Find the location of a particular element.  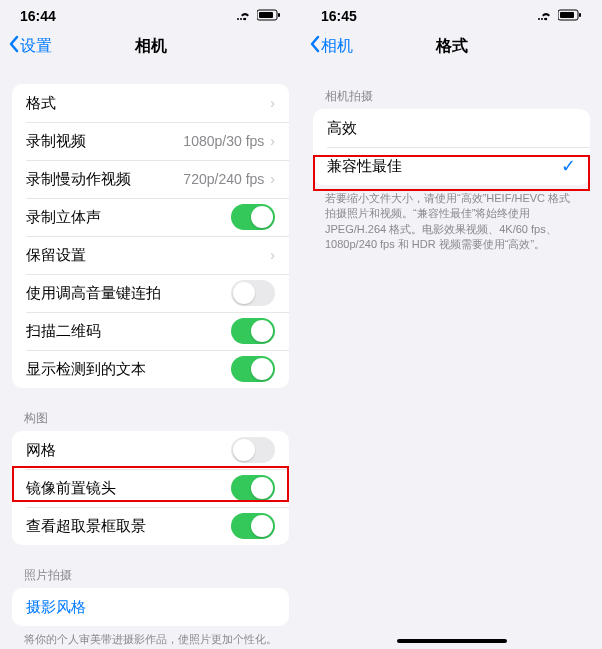

back-label: 设置 is located at coordinates (36, 46).